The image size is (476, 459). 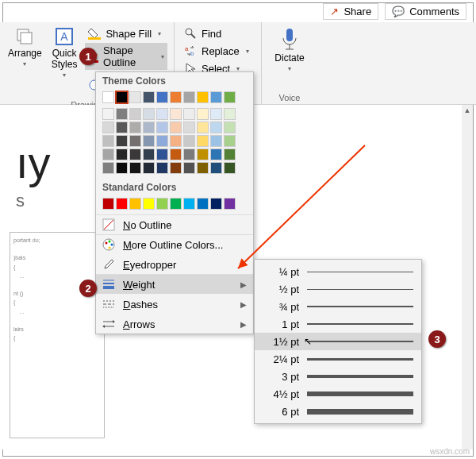 What do you see at coordinates (467, 110) in the screenshot?
I see `scroll-up-icon: ▲` at bounding box center [467, 110].